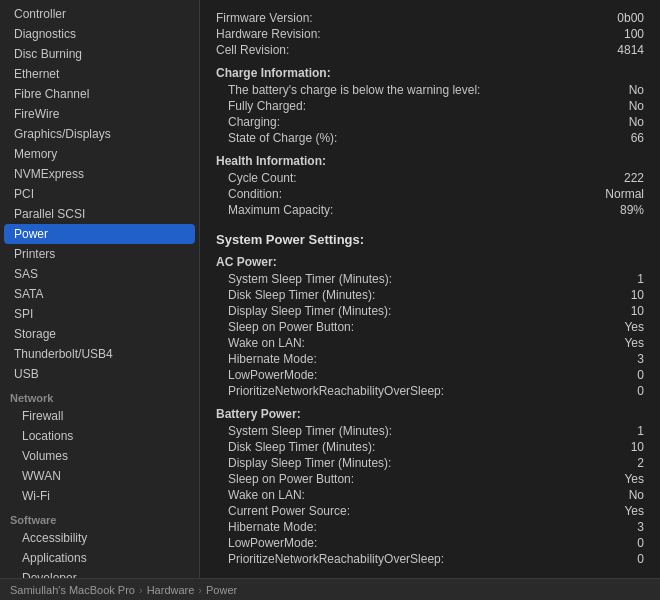  What do you see at coordinates (430, 463) in the screenshot?
I see `detail-row: Display Sleep Timer (Minutes):2` at bounding box center [430, 463].